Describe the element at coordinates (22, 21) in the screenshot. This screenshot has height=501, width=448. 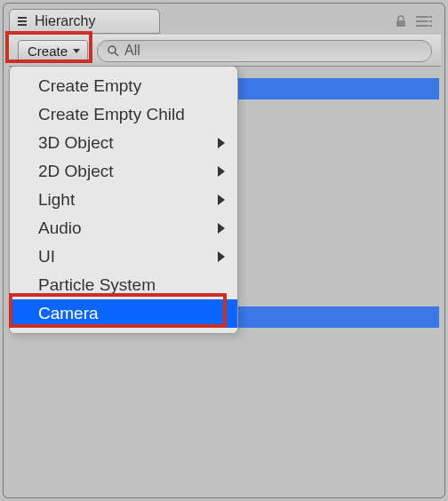
I see `hierarchy-icon` at that location.